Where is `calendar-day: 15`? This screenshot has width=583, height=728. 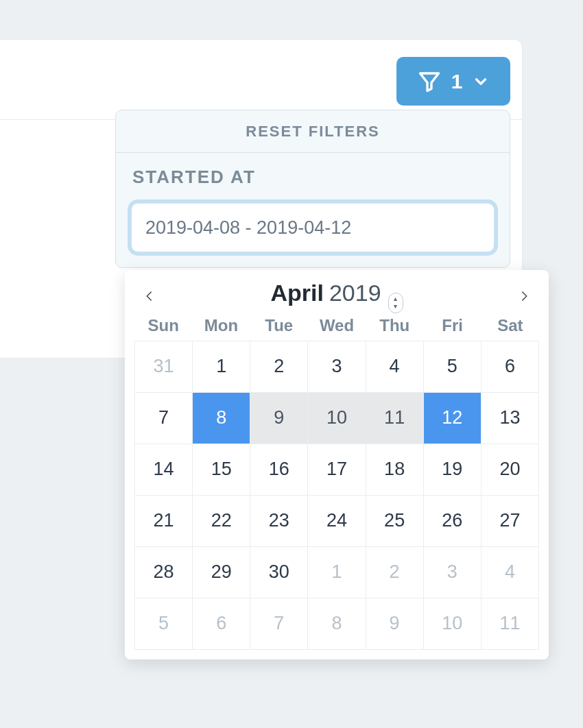 calendar-day: 15 is located at coordinates (222, 470).